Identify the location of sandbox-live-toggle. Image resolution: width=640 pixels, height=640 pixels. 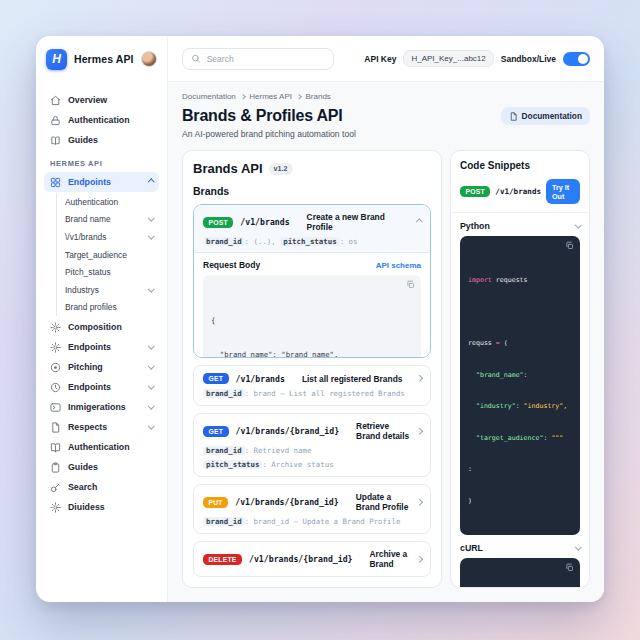
(576, 59).